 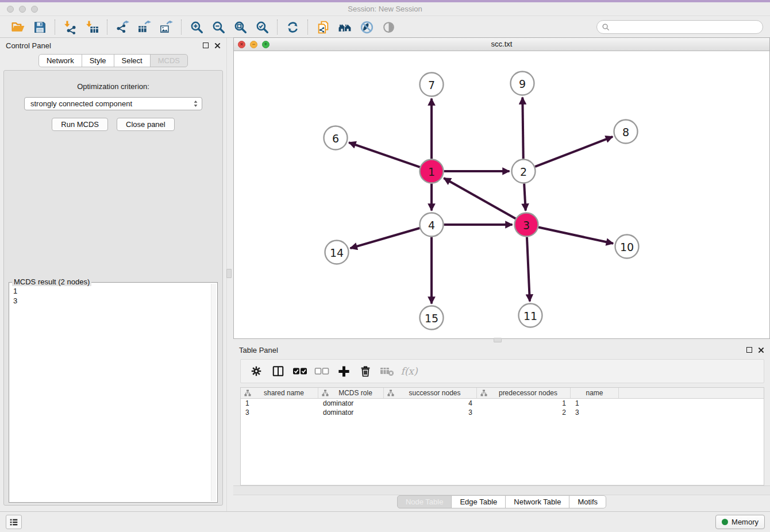 I want to click on export-image-button, so click(x=166, y=27).